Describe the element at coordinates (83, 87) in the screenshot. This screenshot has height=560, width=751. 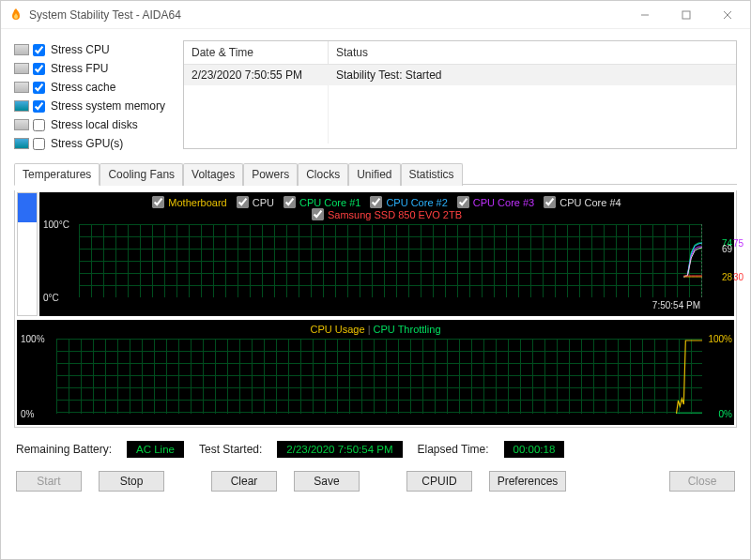
I see `stress-cache-label: Stress cache` at that location.